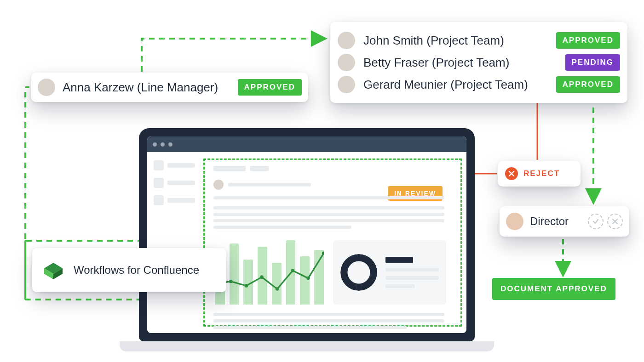  What do you see at coordinates (479, 62) in the screenshot?
I see `team-row: Betty Fraser (Project Team) PENDING` at bounding box center [479, 62].